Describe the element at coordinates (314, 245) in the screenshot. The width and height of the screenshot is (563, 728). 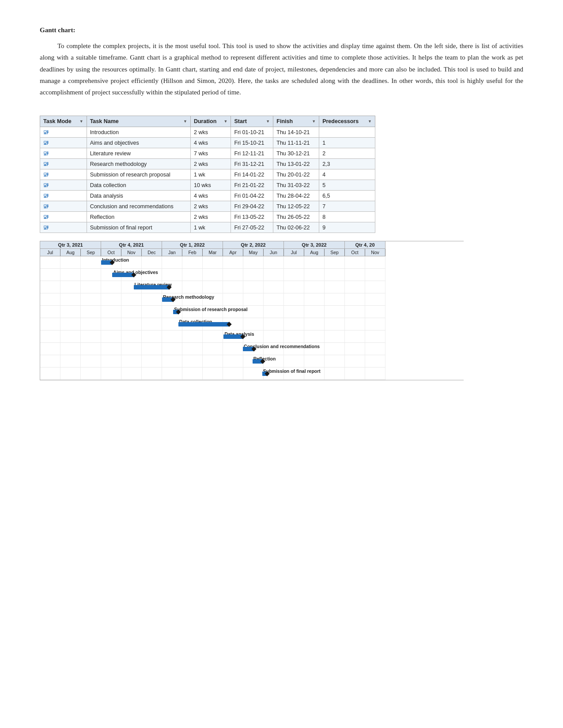
I see `gantt-quarter-cell: Qtr 3, 2022` at that location.